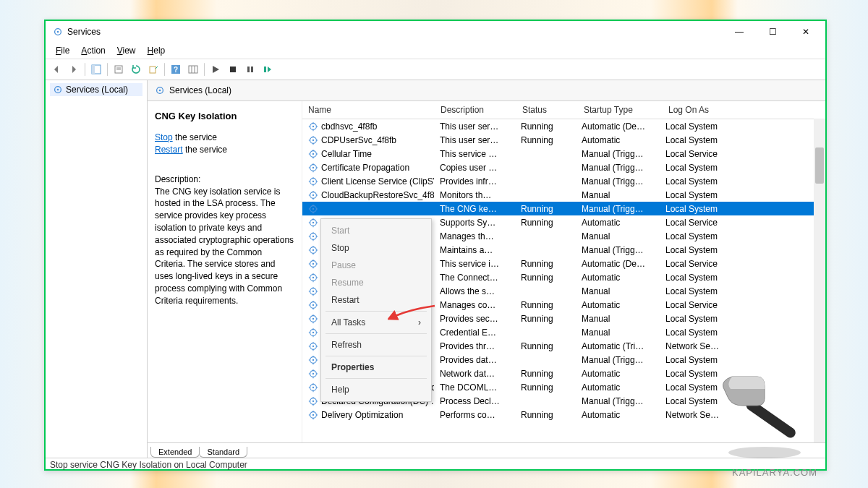 Image resolution: width=868 pixels, height=488 pixels. What do you see at coordinates (233, 69) in the screenshot?
I see `stop-service-button` at bounding box center [233, 69].